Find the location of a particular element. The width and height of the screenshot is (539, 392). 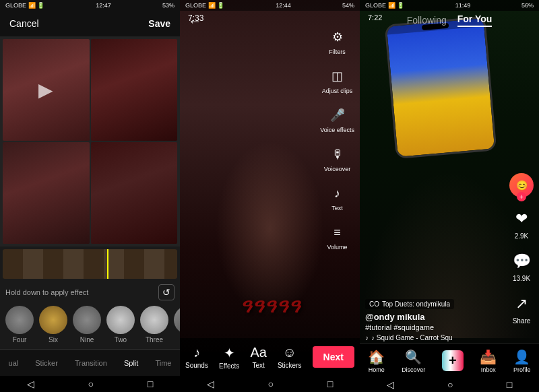

username-text: @ondy mikula is located at coordinates (435, 317).